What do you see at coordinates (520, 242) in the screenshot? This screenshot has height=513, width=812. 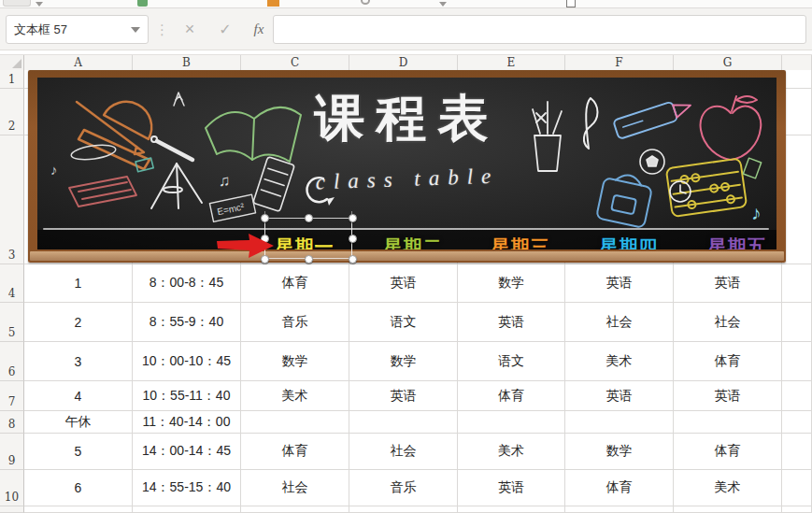 I see `day-label-3: 星期三` at bounding box center [520, 242].